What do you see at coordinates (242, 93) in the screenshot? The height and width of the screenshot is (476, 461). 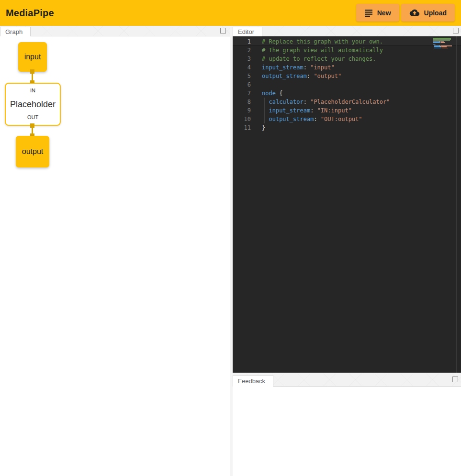 I see `line-number: 7` at bounding box center [242, 93].